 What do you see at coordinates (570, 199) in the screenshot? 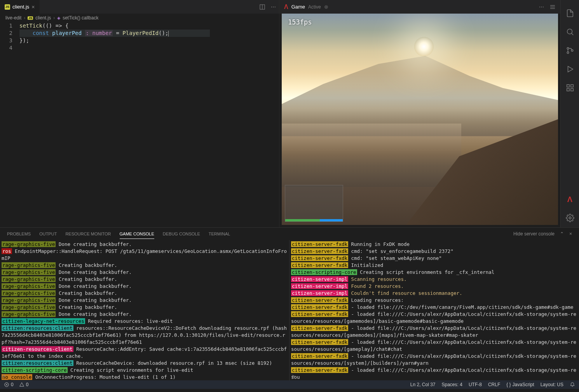
I see `fivem-logo-icon: Λ` at bounding box center [570, 199].